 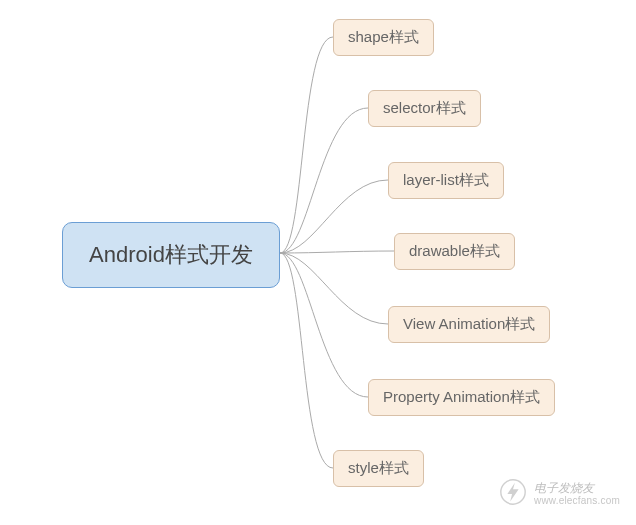 What do you see at coordinates (513, 494) in the screenshot?
I see `lightning-icon` at bounding box center [513, 494].